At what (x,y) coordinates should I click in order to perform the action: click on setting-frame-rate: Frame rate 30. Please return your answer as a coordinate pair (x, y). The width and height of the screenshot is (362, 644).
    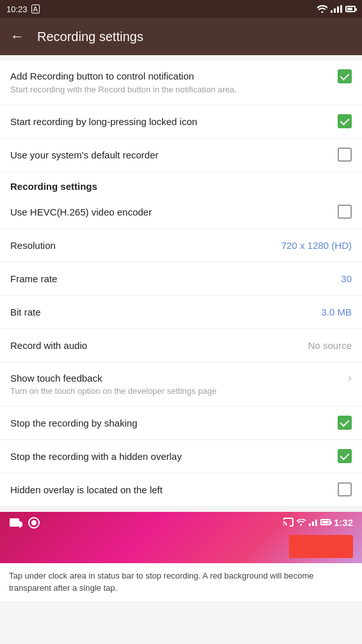
    Looking at the image, I should click on (181, 279).